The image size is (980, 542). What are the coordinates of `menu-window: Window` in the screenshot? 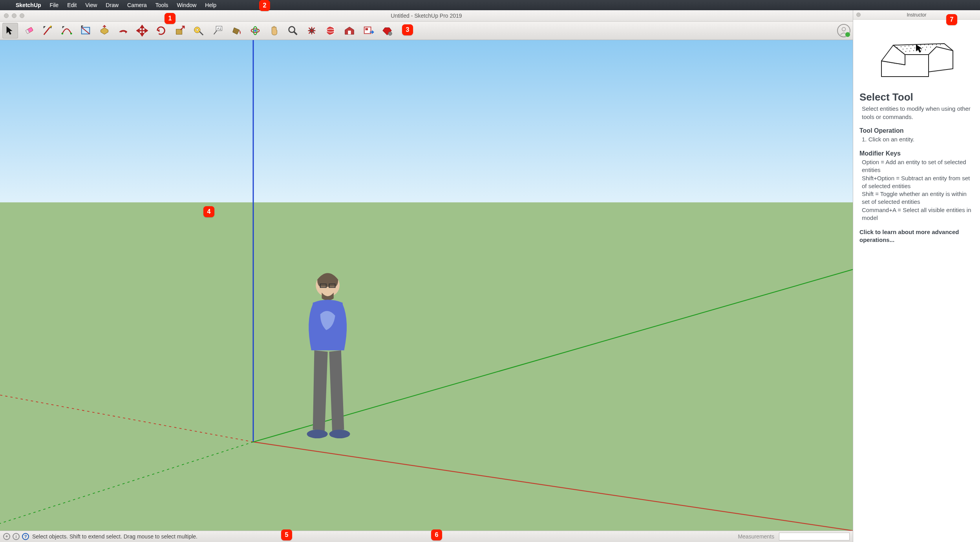 It's located at (187, 5).